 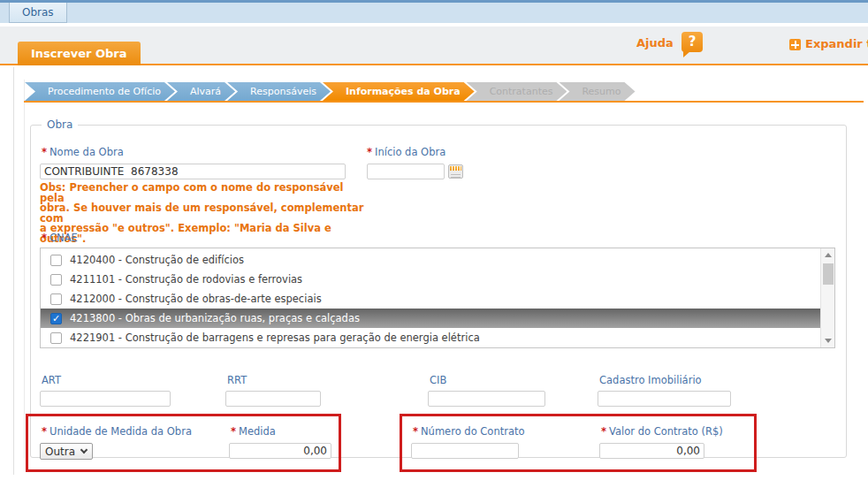 What do you see at coordinates (279, 92) in the screenshot?
I see `wizard-tab: Responsáveis` at bounding box center [279, 92].